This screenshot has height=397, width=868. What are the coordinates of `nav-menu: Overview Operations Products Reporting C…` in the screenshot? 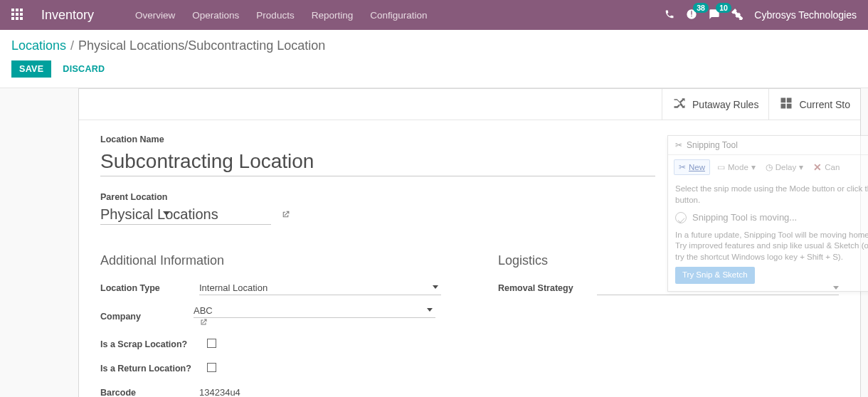 It's located at (281, 16).